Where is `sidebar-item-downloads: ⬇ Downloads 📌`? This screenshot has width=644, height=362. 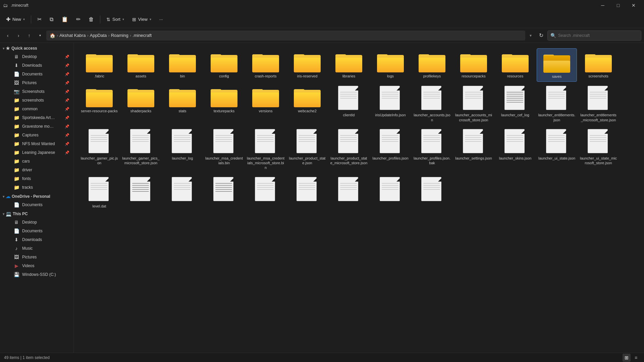
sidebar-item-downloads: ⬇ Downloads 📌 is located at coordinates (39, 65).